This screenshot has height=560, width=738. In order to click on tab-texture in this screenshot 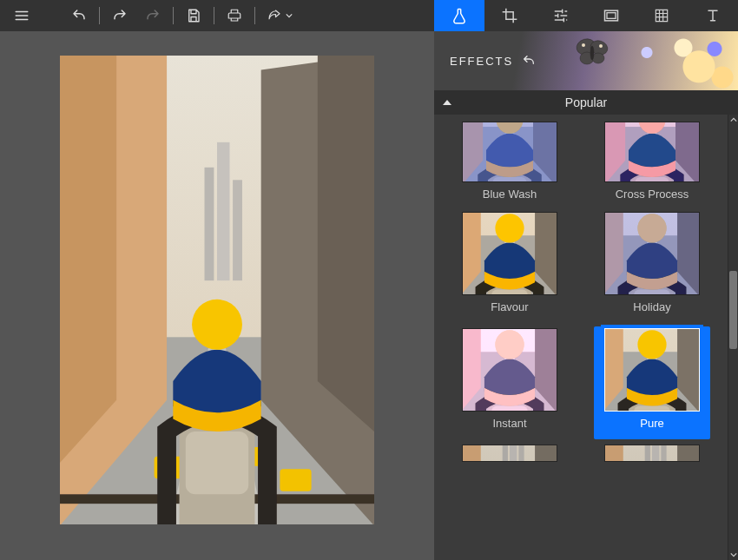, I will do `click(662, 16)`.